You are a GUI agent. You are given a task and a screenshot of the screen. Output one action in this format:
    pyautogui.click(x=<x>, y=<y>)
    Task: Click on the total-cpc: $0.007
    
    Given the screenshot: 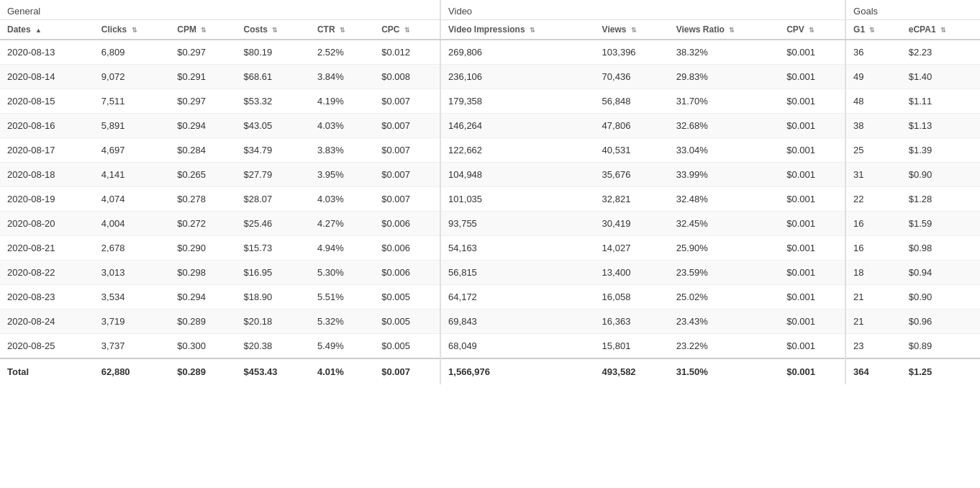 What is the action you would take?
    pyautogui.click(x=407, y=371)
    